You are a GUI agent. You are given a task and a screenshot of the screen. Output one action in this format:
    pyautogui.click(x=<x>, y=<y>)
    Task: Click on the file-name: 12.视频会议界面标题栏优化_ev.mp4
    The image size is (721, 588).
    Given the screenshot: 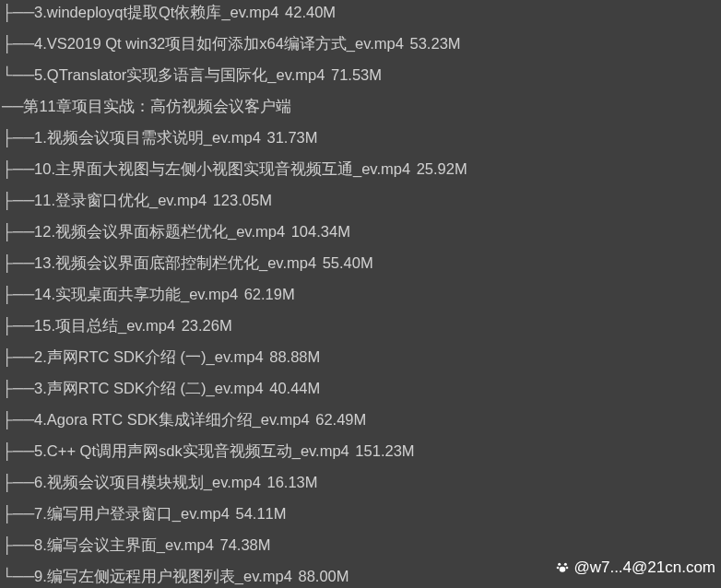 What is the action you would take?
    pyautogui.click(x=160, y=231)
    